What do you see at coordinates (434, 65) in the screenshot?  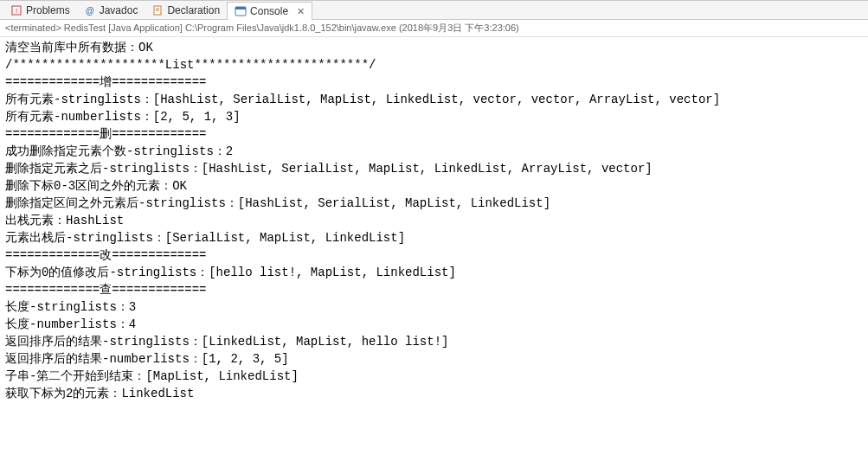 I see `console-line: /*********************List**************…` at bounding box center [434, 65].